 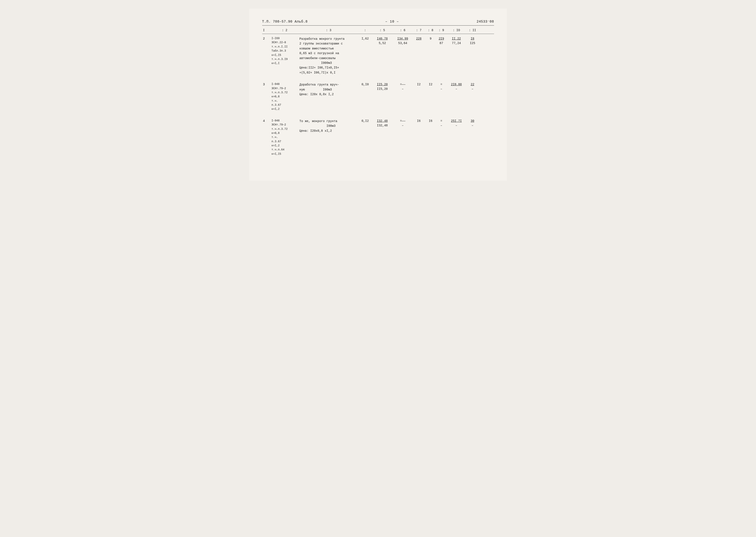 What do you see at coordinates (378, 31) in the screenshot?
I see `column-headers: I : 2 : 3 : : 5 : 6 : 7 : 8 : 9 : IO` at bounding box center [378, 31].